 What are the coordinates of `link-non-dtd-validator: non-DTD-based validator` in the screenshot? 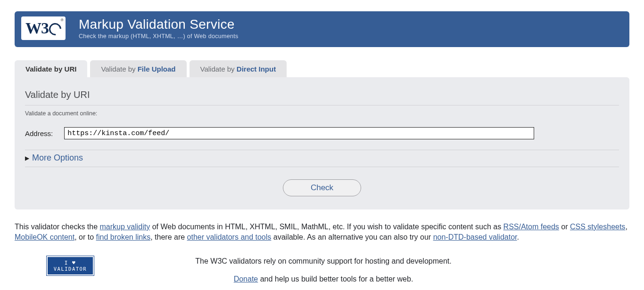 It's located at (475, 237).